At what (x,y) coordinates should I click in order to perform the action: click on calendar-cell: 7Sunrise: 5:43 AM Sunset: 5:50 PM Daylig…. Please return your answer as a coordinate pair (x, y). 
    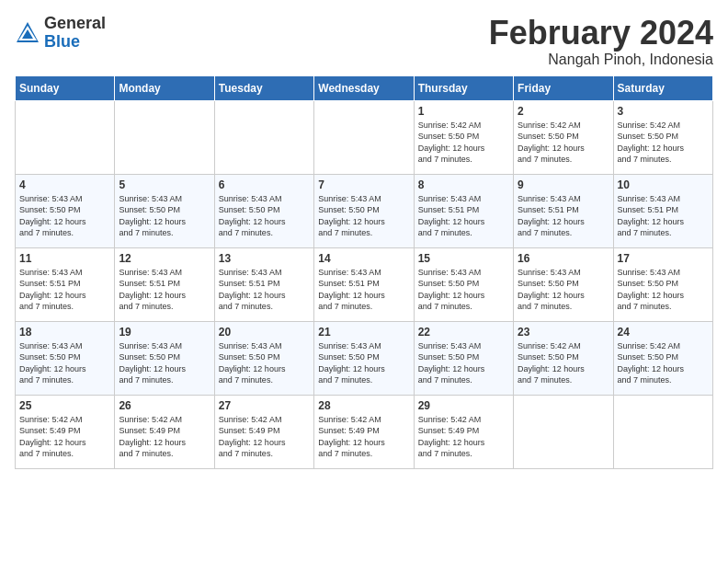
    Looking at the image, I should click on (364, 211).